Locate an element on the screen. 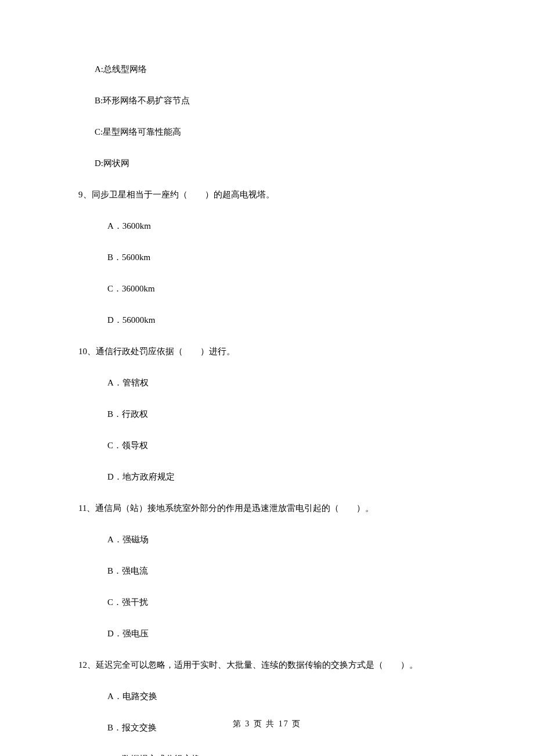 This screenshot has width=534, height=756. q8-option-c: C:星型网络可靠性能高 is located at coordinates (277, 132).